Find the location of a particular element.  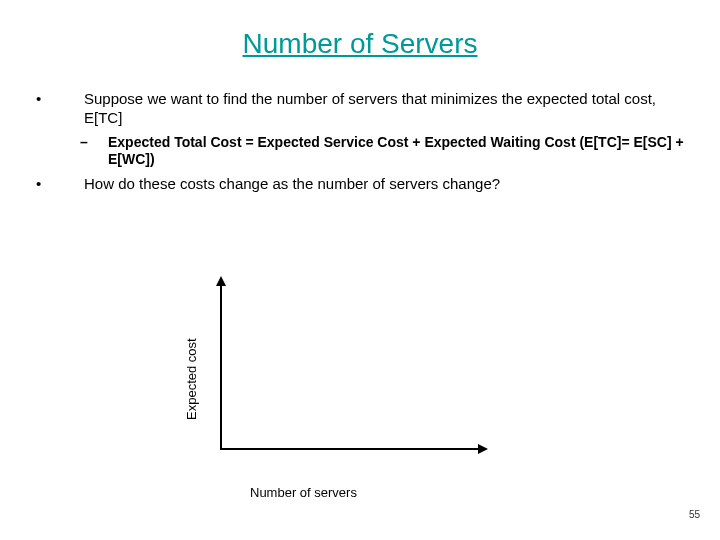

x-axis-line is located at coordinates (350, 449).